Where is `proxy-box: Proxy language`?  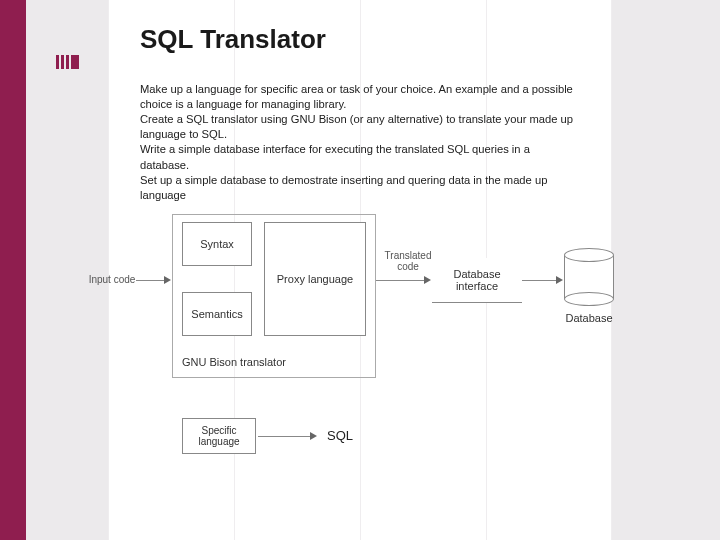 proxy-box: Proxy language is located at coordinates (315, 279).